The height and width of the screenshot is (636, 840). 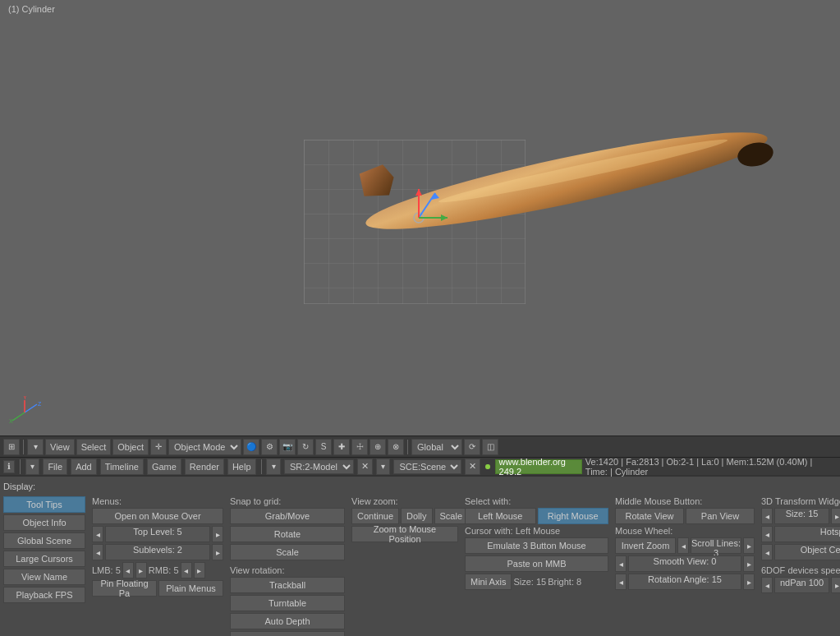 What do you see at coordinates (801, 585) in the screenshot?
I see `ndpan-field: ndPan 100` at bounding box center [801, 585].